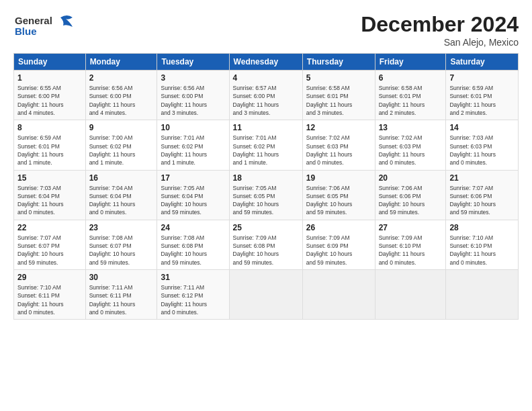 The image size is (532, 411). I want to click on day-number: 25, so click(266, 228).